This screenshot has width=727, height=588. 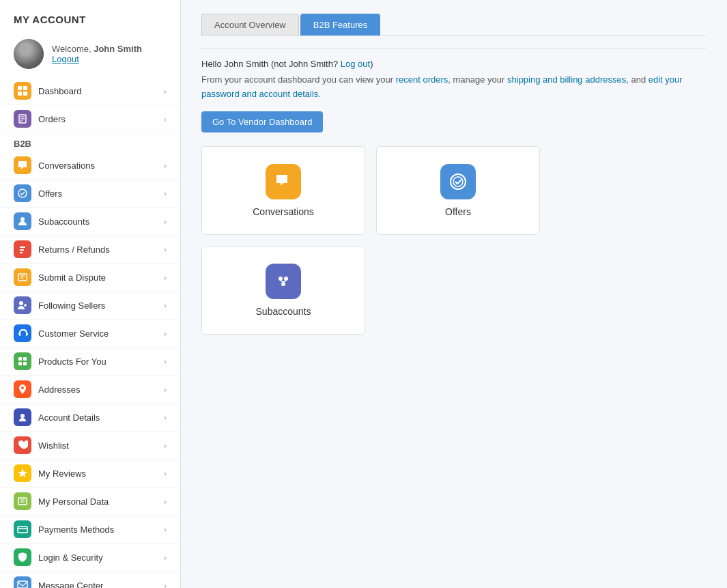 I want to click on sidebar-item-payments: Payments Methods ›, so click(x=90, y=530).